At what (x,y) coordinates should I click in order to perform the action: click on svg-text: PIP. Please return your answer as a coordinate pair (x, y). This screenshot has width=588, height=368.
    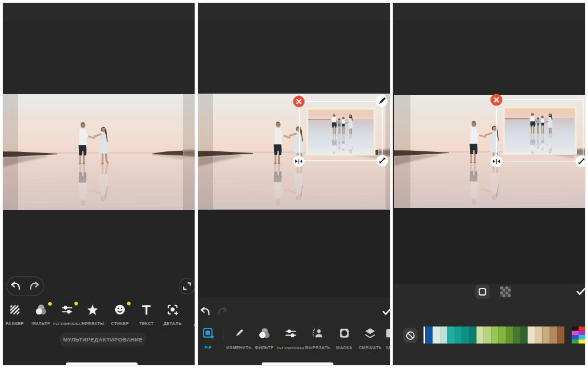
    Looking at the image, I should click on (208, 347).